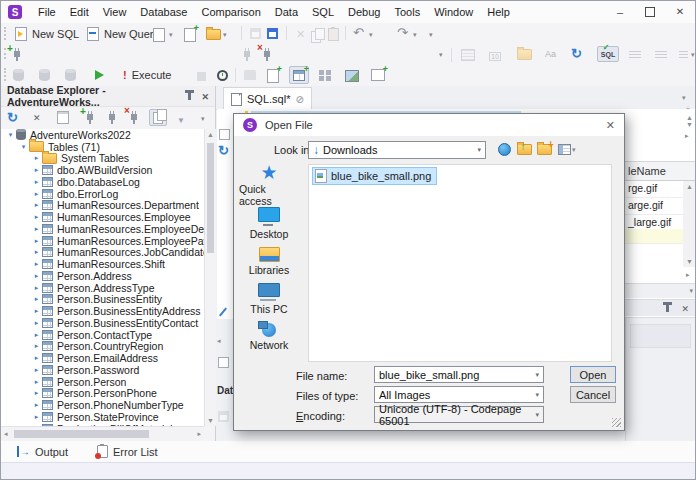  Describe the element at coordinates (24, 147) in the screenshot. I see `chevron-icon: ▾` at that location.